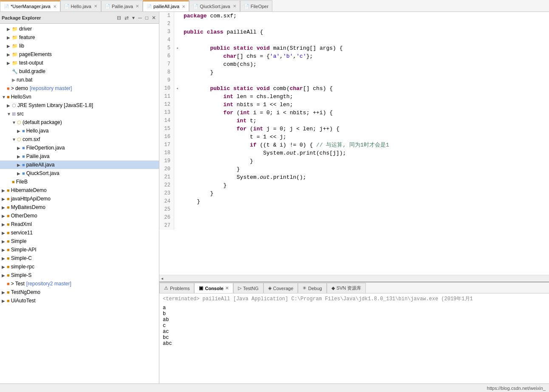 This screenshot has height=392, width=549. I want to click on sidebar-item-driver: ▶ driver, so click(79, 29).